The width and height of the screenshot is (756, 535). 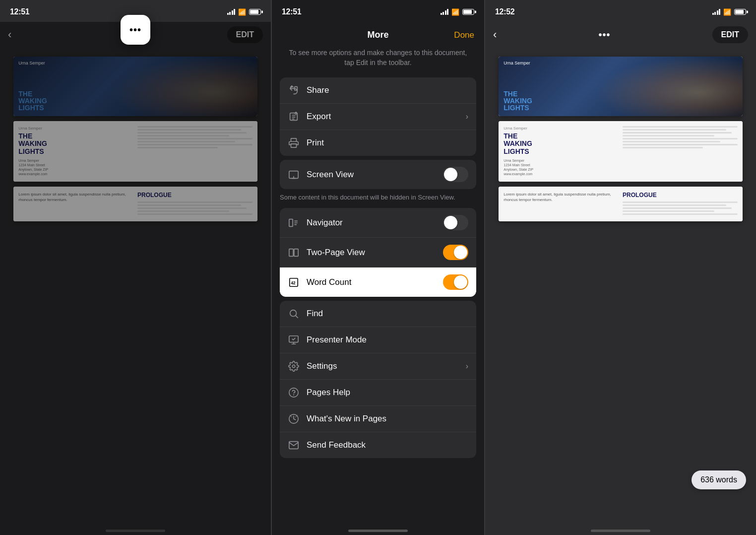 What do you see at coordinates (346, 419) in the screenshot?
I see `whats-new-label: What's New in Pages` at bounding box center [346, 419].